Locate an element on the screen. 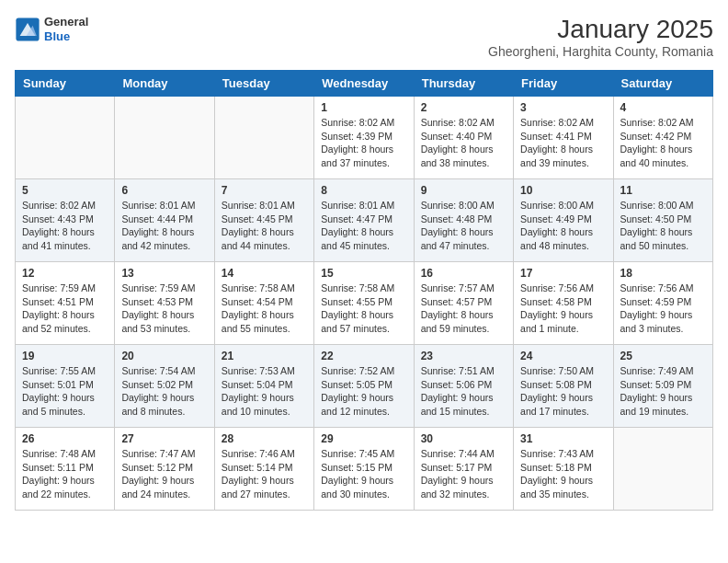 The width and height of the screenshot is (728, 563). calendar-cell: 21Sunrise: 7:53 AM Sunset: 5:04 PM Dayli… is located at coordinates (264, 386).